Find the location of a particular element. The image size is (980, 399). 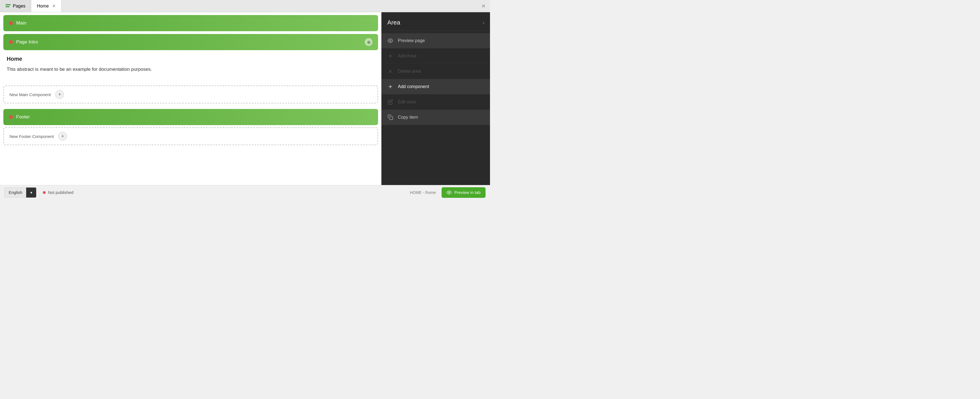

window-close-icon: ✕ is located at coordinates (485, 6).